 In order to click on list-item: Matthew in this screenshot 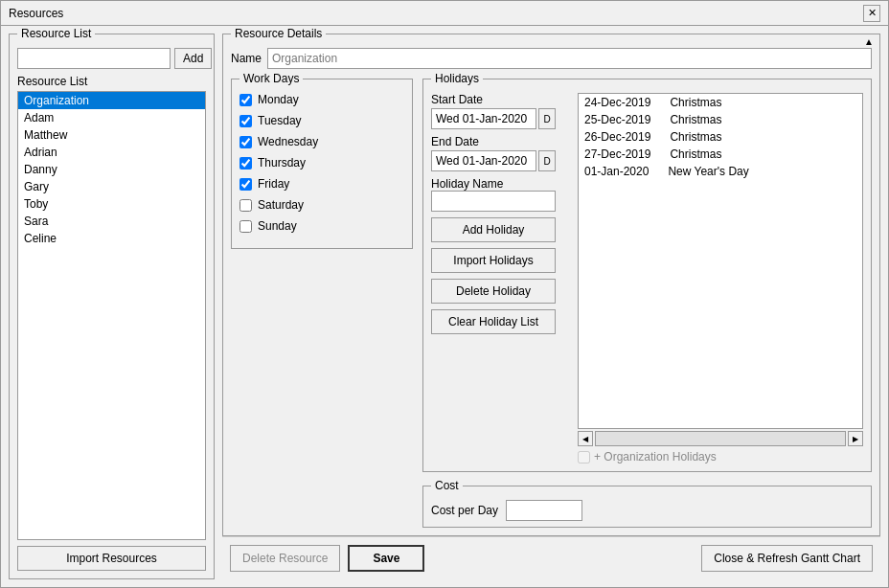, I will do `click(111, 135)`.